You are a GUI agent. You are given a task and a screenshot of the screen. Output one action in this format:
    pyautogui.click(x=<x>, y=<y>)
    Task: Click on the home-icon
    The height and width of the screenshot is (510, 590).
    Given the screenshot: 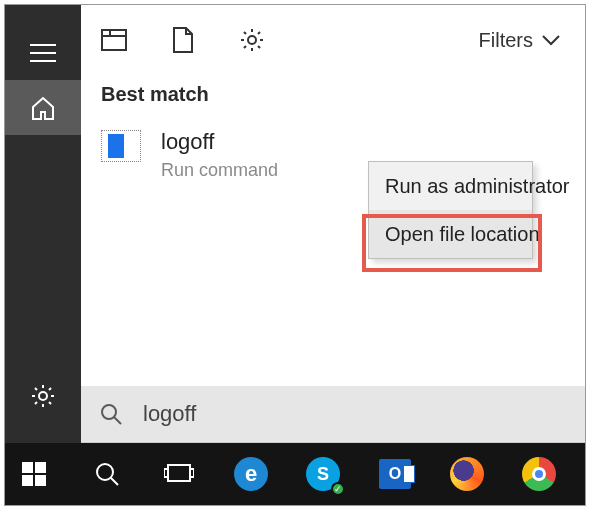 What is the action you would take?
    pyautogui.click(x=43, y=108)
    